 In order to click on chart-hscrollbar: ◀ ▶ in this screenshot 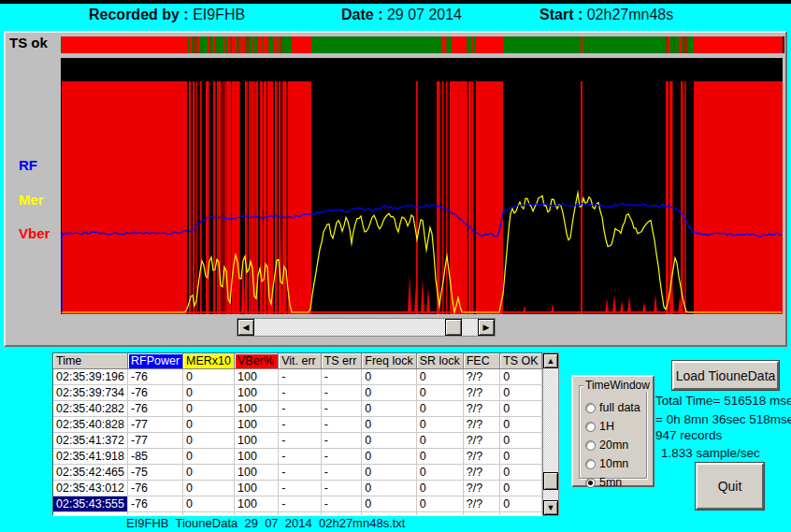, I will do `click(367, 327)`.